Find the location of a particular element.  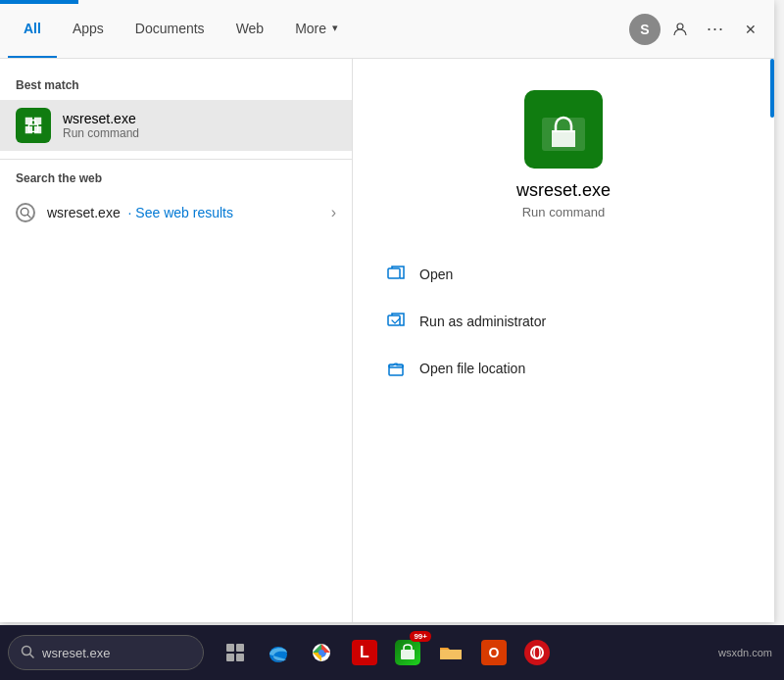

open-label: Open is located at coordinates (436, 274).